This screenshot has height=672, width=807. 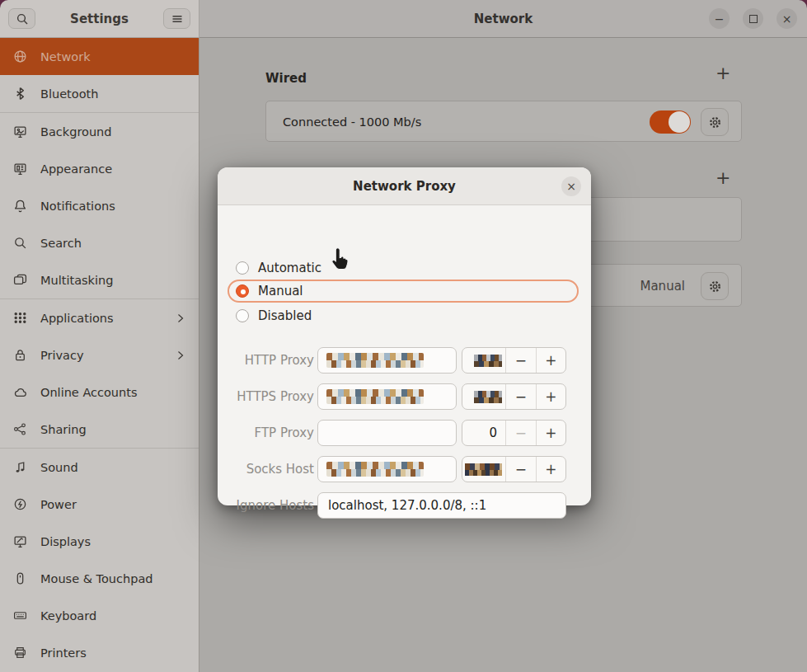 I want to click on sidebar-item-label: Online Accounts, so click(x=114, y=392).